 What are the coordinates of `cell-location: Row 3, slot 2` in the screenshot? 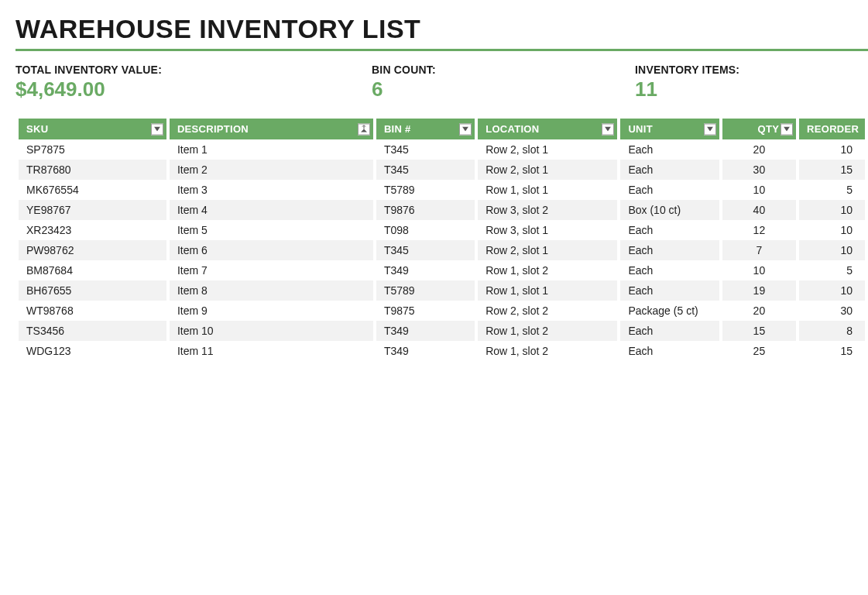 It's located at (547, 210).